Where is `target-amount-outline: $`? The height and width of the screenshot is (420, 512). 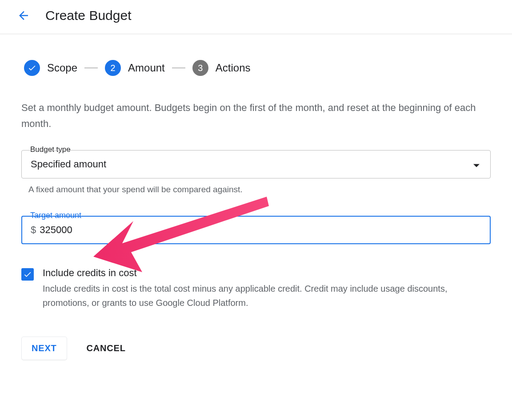 target-amount-outline: $ is located at coordinates (256, 230).